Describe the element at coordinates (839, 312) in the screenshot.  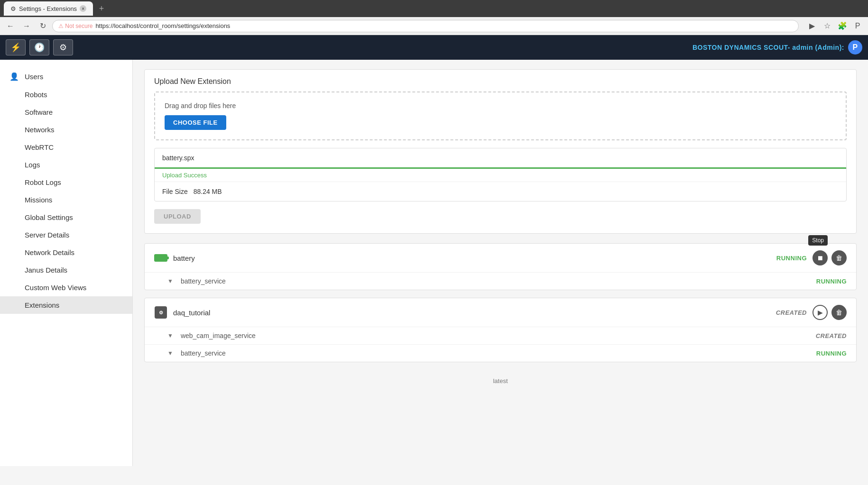
I see `delete-button-daq-tutorial: 🗑` at that location.